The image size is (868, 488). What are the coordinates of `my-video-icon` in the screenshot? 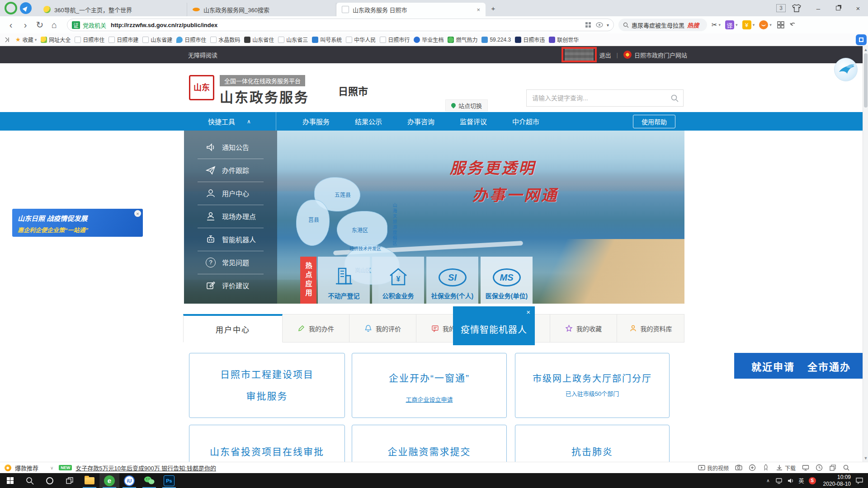 It's located at (702, 468).